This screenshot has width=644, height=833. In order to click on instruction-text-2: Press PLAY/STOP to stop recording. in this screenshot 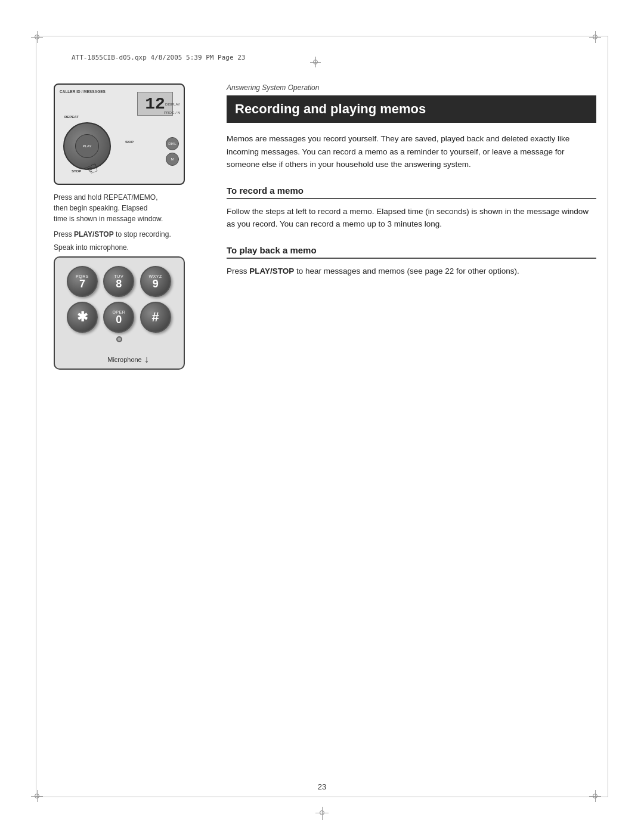, I will do `click(131, 234)`.